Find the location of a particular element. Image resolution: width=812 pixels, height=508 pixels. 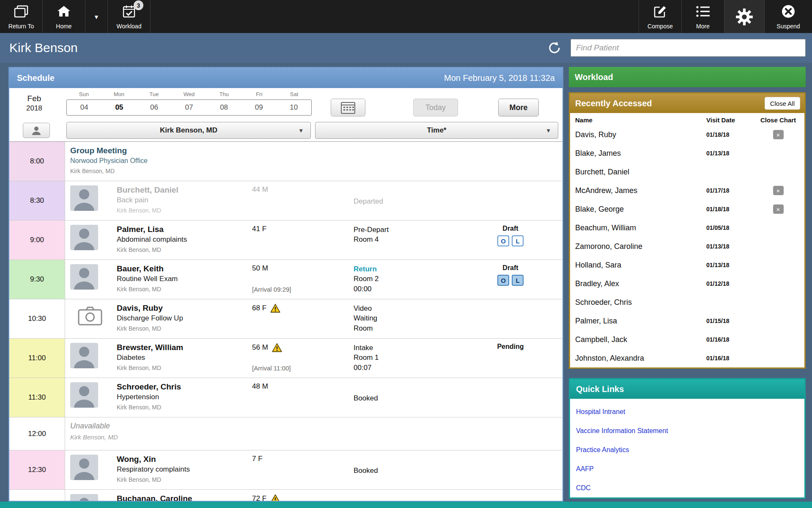

provider-view-button is located at coordinates (36, 130).